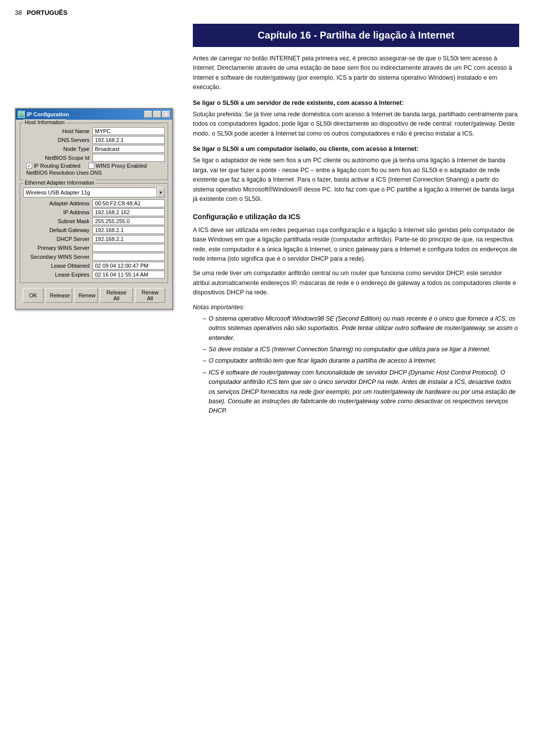  I want to click on wins-proxy-checkbox, so click(91, 166).